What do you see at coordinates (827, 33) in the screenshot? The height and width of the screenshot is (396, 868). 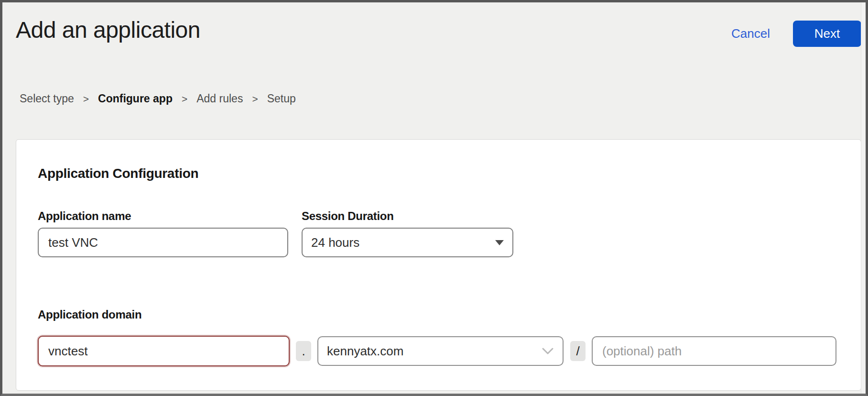 I see `next-button: Next` at bounding box center [827, 33].